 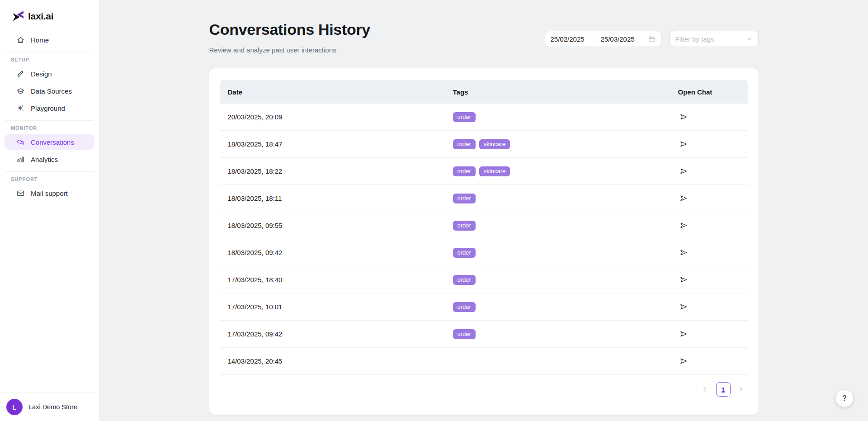 I want to click on pagination-next-button, so click(x=741, y=389).